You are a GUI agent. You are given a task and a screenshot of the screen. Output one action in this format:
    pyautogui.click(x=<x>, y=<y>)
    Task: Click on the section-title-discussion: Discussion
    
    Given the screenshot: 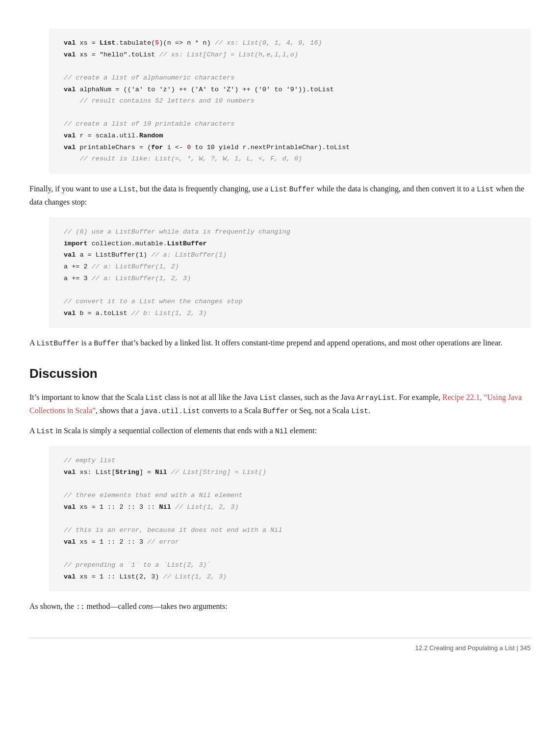 What is the action you would take?
    pyautogui.click(x=280, y=374)
    